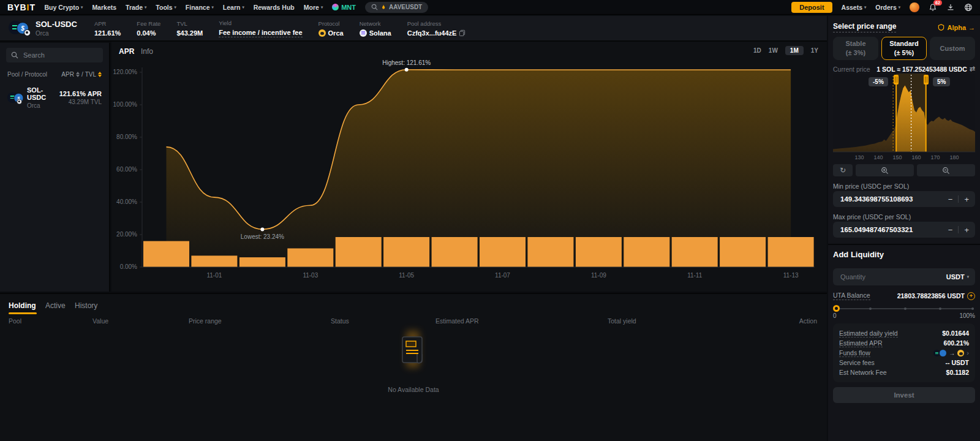 Image resolution: width=980 pixels, height=441 pixels. Describe the element at coordinates (126, 51) in the screenshot. I see `tab-apr: APR` at that location.